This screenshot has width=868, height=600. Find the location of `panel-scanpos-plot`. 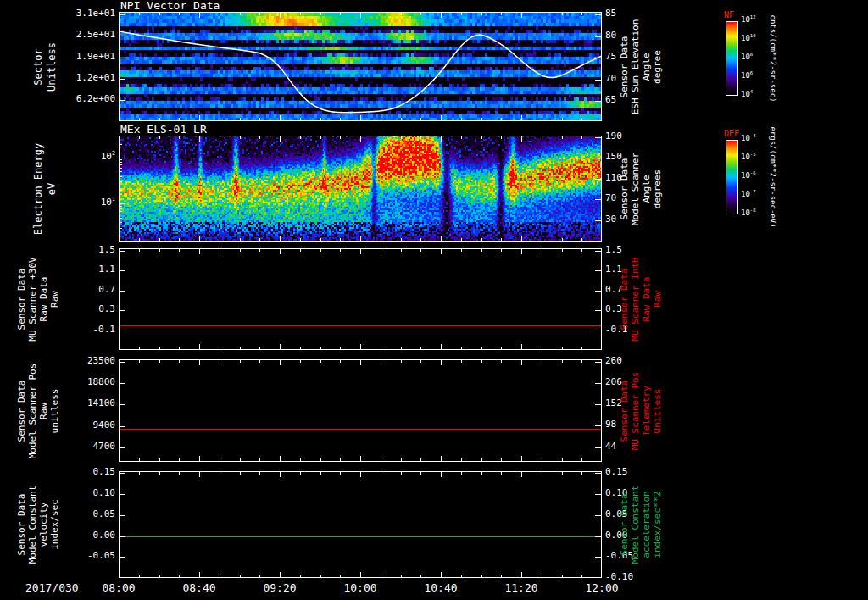

panel-scanpos-plot is located at coordinates (360, 410).